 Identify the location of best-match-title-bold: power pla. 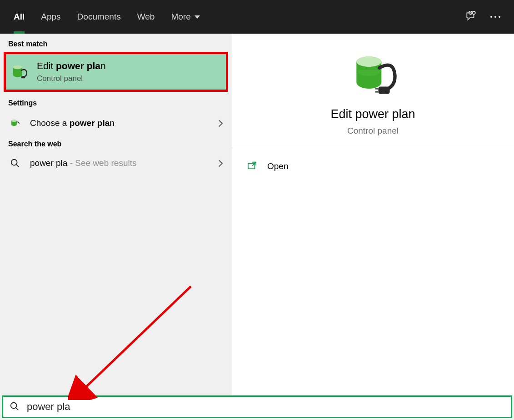
(78, 65).